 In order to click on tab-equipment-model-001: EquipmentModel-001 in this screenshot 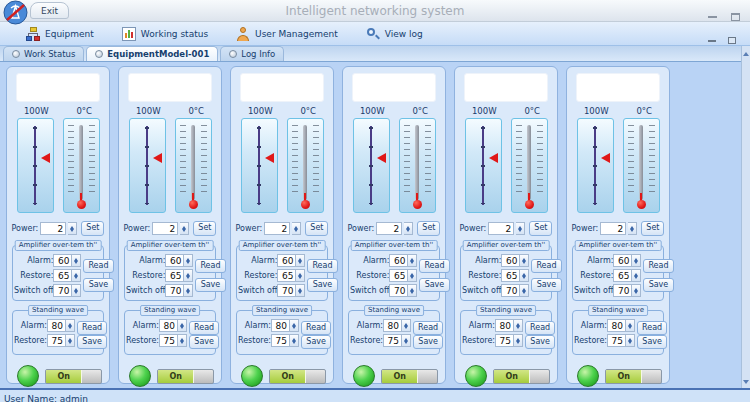, I will do `click(152, 54)`.